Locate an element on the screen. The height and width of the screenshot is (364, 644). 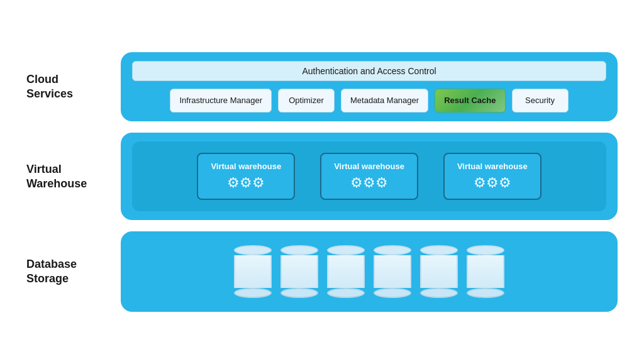
cyl-5-body is located at coordinates (439, 272).